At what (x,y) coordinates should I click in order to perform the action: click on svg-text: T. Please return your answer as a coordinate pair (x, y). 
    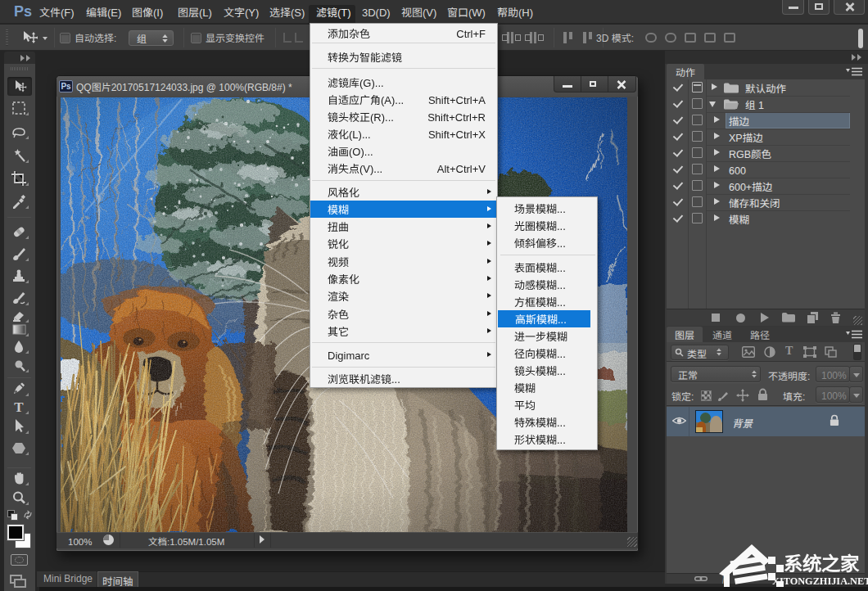
    Looking at the image, I should click on (19, 408).